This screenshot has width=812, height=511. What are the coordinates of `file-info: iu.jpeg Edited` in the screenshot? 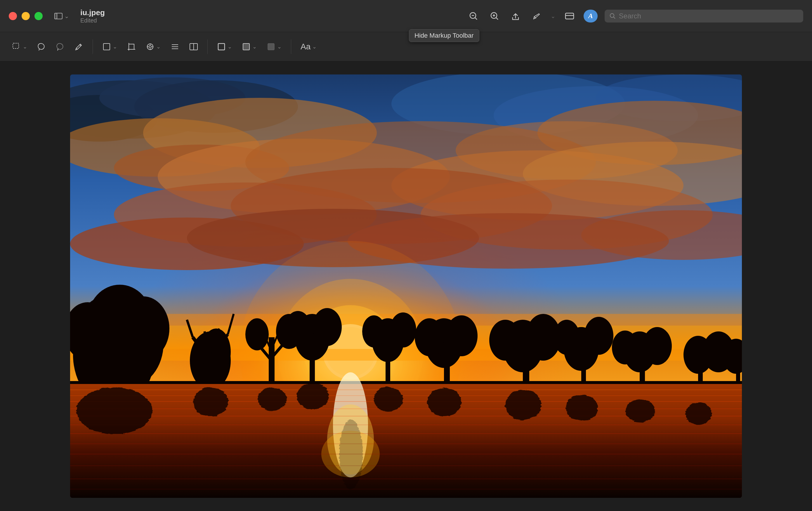 It's located at (92, 16).